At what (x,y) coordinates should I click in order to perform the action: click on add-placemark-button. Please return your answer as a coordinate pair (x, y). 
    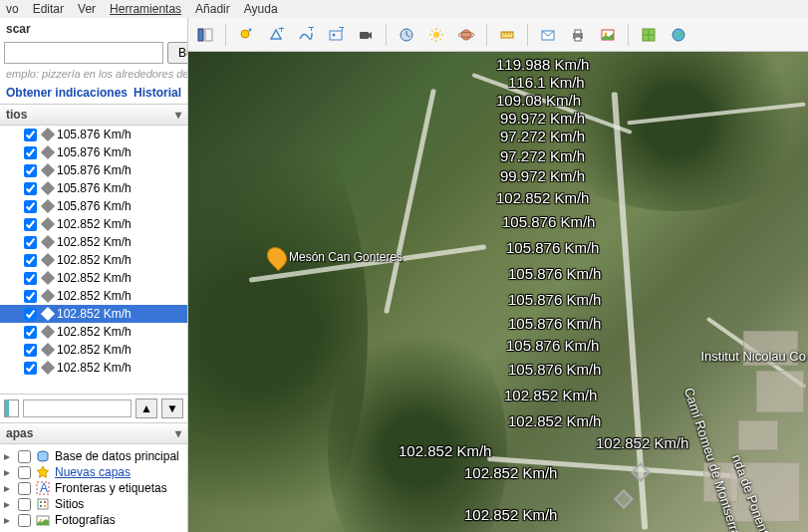
    Looking at the image, I should click on (246, 35).